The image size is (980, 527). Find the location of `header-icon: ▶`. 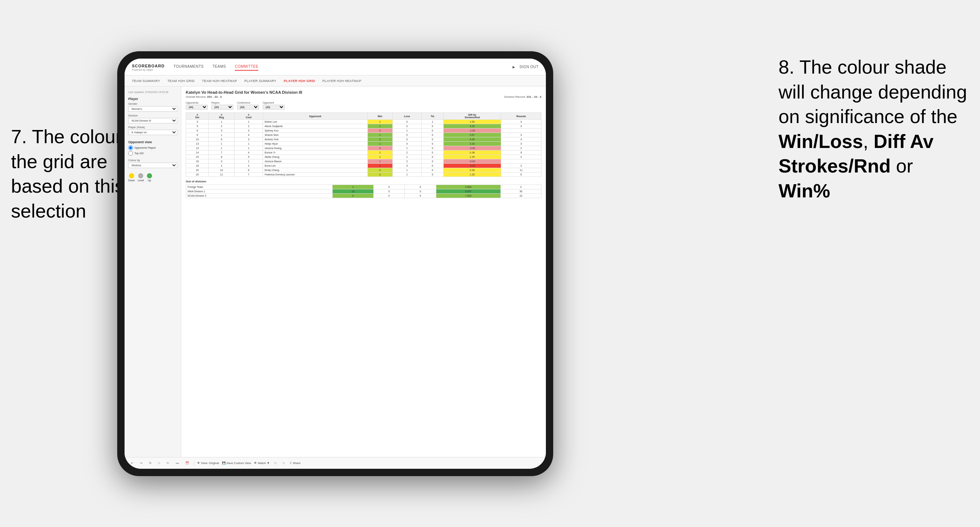

header-icon: ▶ is located at coordinates (514, 67).